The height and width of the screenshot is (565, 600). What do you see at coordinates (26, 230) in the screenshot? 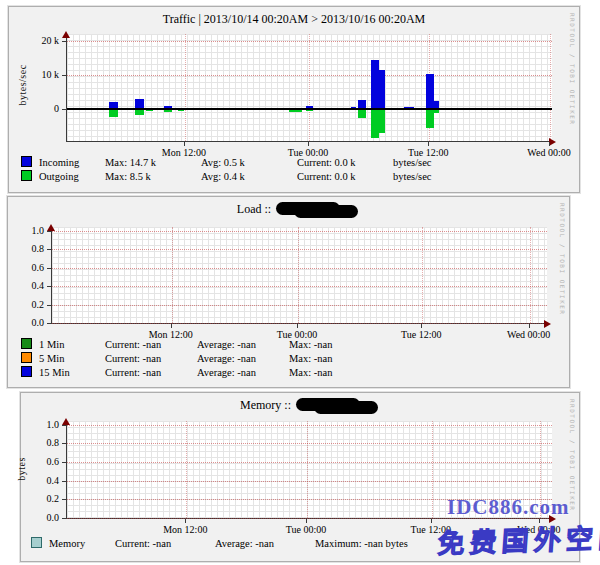
I see `y-tick-label: 1.0` at bounding box center [26, 230].